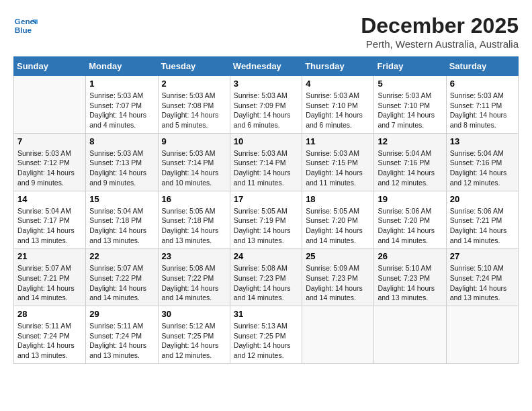 The height and width of the screenshot is (411, 532). What do you see at coordinates (482, 283) in the screenshot?
I see `day-info: Sunrise: 5:10 AMSunset: 7:24 PMDaylight:…` at bounding box center [482, 283].